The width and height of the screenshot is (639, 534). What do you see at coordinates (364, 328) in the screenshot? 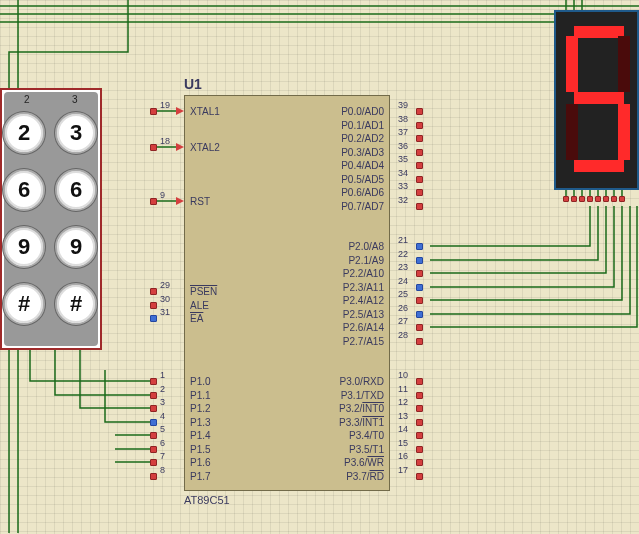
I see `pin-label-P2-6-A14: P2.6/A14` at bounding box center [364, 328].